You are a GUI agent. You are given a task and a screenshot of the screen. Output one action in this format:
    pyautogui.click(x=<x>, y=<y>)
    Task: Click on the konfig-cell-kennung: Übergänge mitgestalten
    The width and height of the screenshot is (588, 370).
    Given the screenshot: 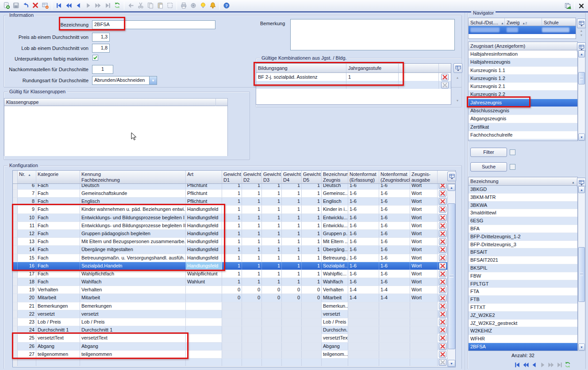 What is the action you would take?
    pyautogui.click(x=133, y=249)
    